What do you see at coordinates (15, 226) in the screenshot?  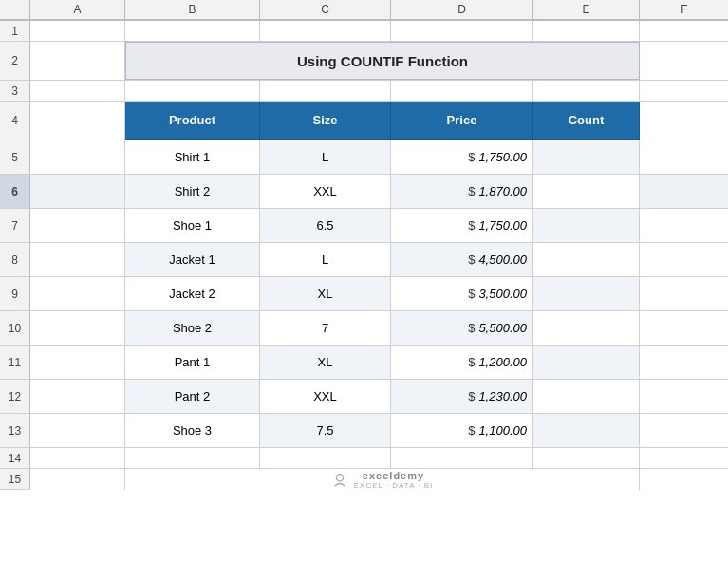 I see `row-num-7: 7` at bounding box center [15, 226].